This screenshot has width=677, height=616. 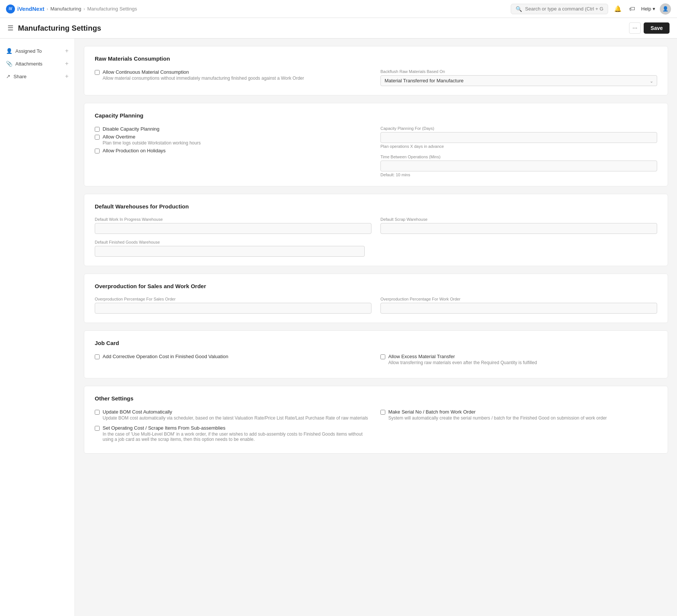 What do you see at coordinates (383, 412) in the screenshot?
I see `make-serial-checkbox` at bounding box center [383, 412].